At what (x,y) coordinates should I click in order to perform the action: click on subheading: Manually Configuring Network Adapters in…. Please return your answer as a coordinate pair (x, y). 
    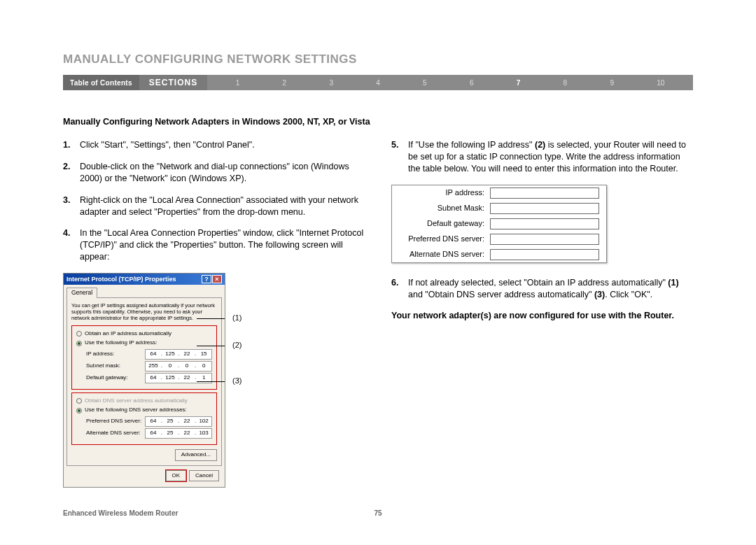
    Looking at the image, I should click on (378, 122).